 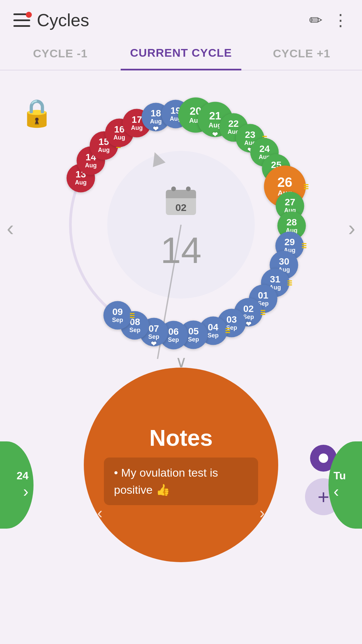 What do you see at coordinates (60, 54) in the screenshot?
I see `tab-cycle-minus1: CYCLE -1` at bounding box center [60, 54].